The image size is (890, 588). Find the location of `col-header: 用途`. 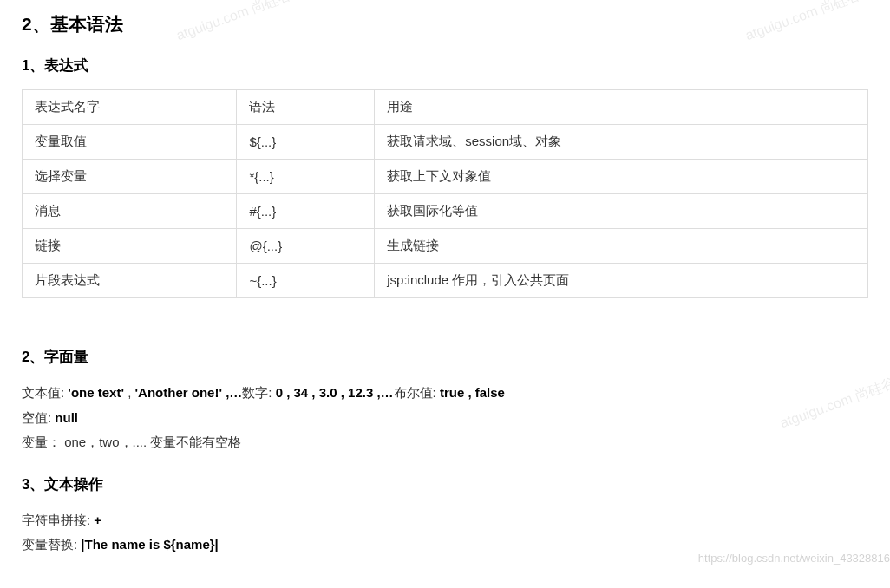

col-header: 用途 is located at coordinates (621, 108).